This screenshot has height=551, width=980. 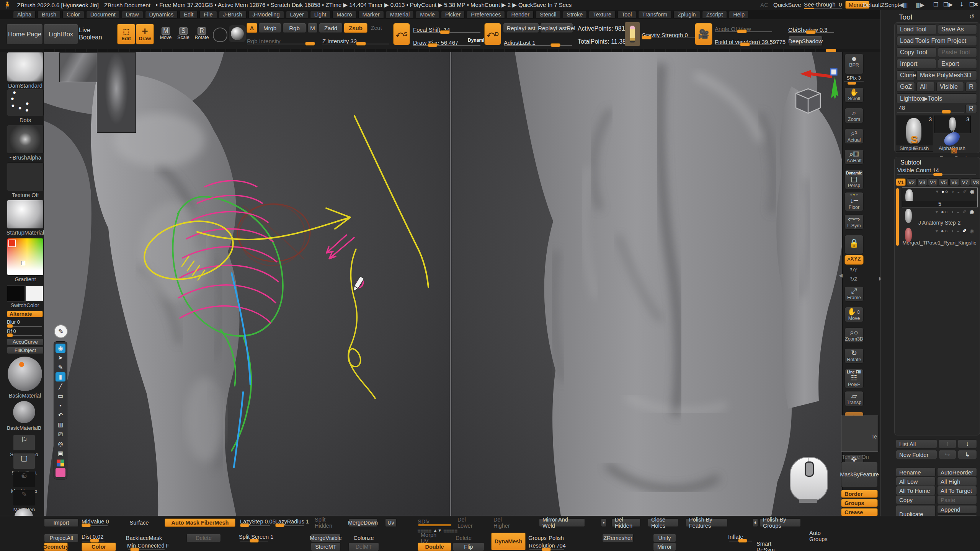 I want to click on alternate-button: Alternate, so click(x=25, y=314).